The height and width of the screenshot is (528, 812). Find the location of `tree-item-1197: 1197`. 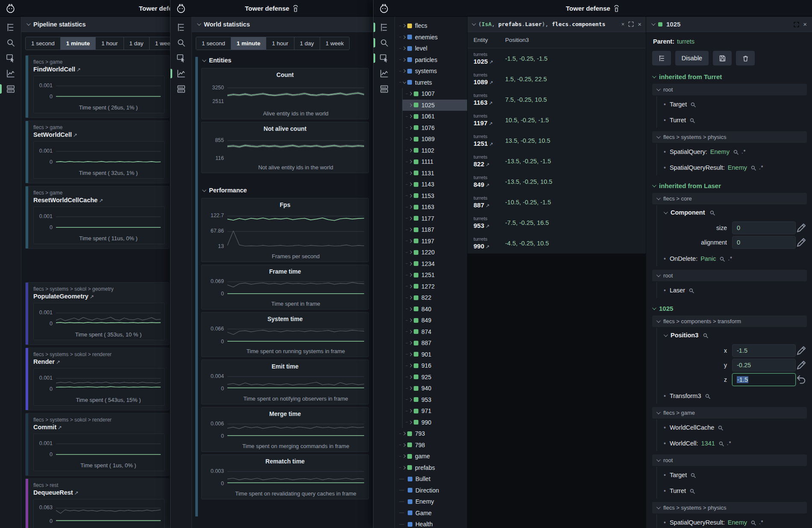

tree-item-1197: 1197 is located at coordinates (435, 241).